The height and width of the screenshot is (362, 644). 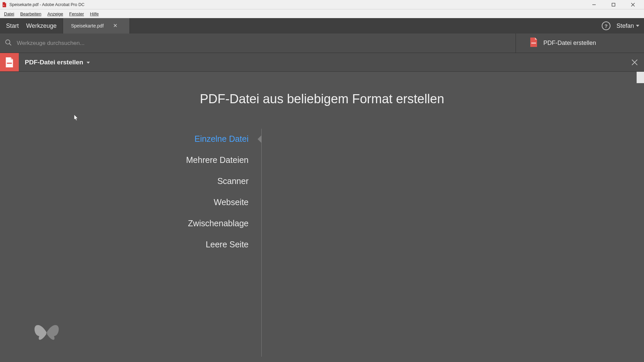 I want to click on window-maximize-button, so click(x=613, y=5).